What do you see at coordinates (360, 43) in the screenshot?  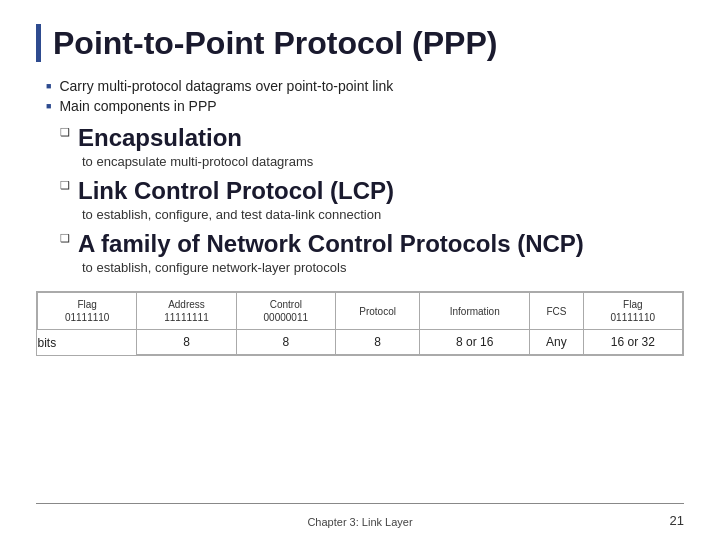 I see `slide-title: Point-to-Point Protocol (PPP)` at bounding box center [360, 43].